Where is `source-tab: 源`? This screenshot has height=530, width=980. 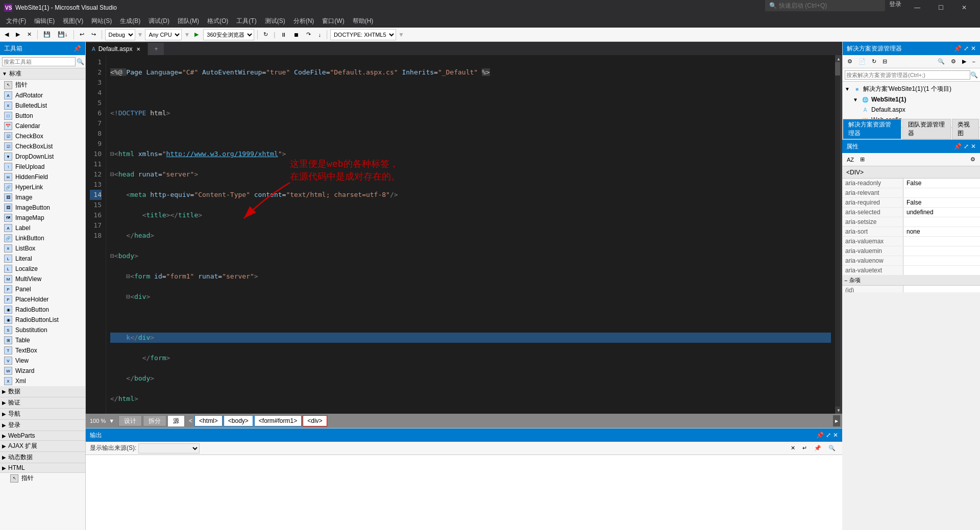 source-tab: 源 is located at coordinates (176, 421).